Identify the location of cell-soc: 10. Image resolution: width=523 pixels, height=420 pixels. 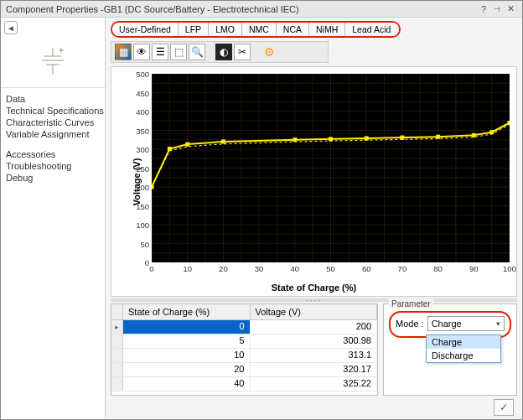
(187, 355).